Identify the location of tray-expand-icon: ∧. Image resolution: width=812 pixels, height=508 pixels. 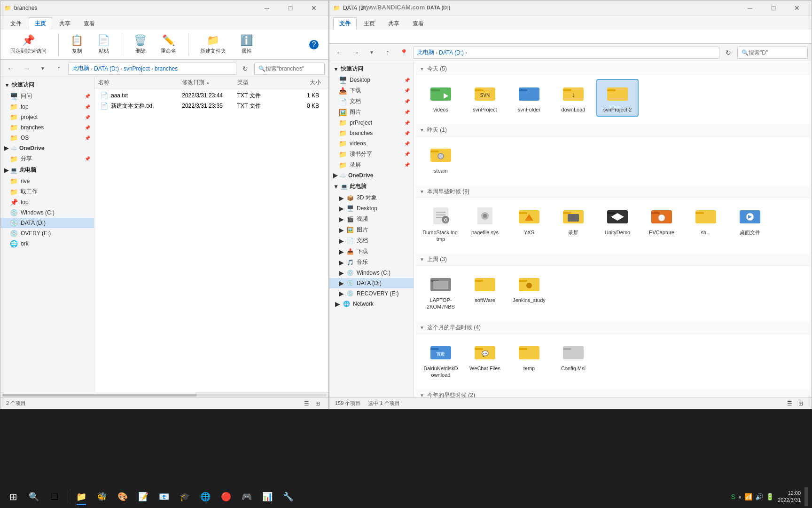
(740, 497).